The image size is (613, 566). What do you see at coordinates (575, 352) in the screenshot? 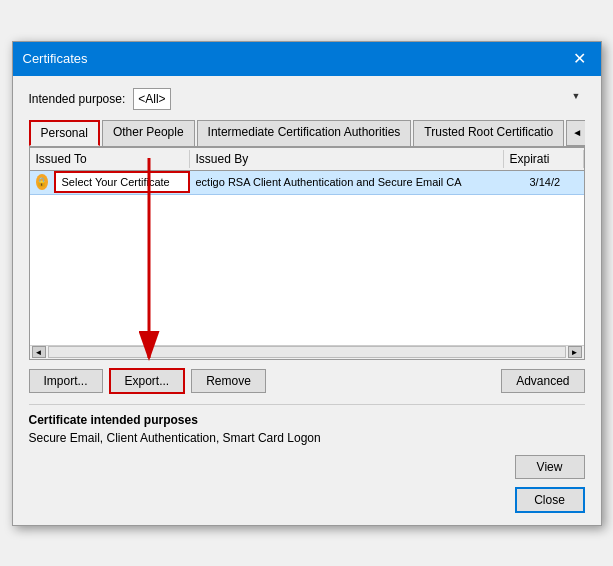
I see `scroll-right-button: ►` at bounding box center [575, 352].